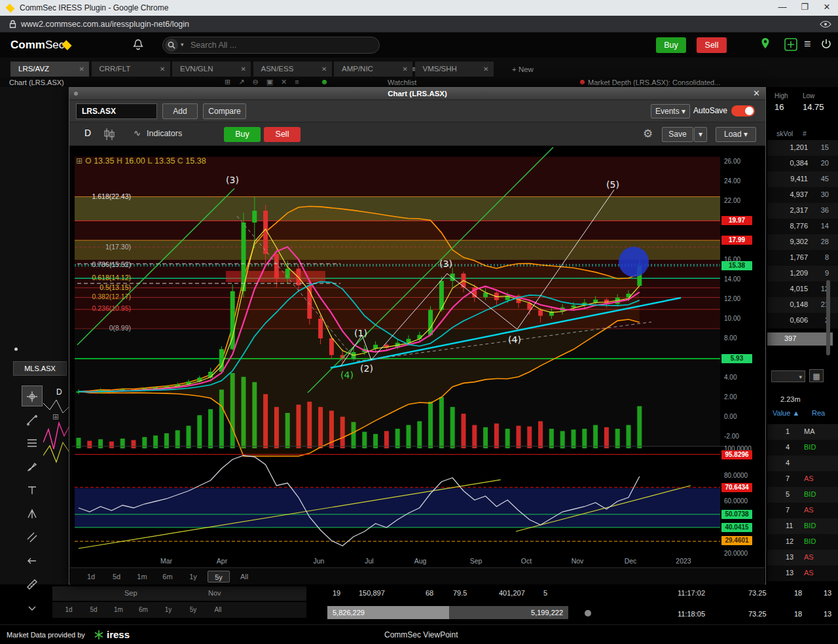  I want to click on new-tab-button: + New, so click(522, 69).